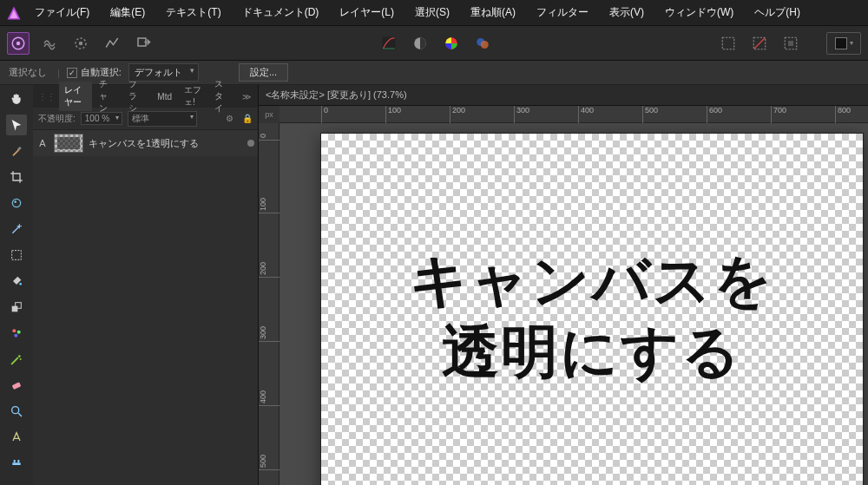 The width and height of the screenshot is (868, 485). I want to click on menu-view: 表示(V), so click(627, 12).